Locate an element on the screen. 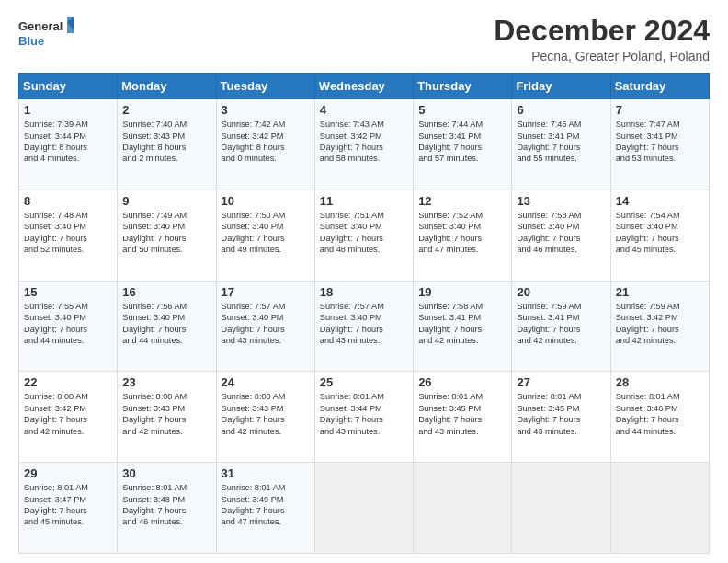 This screenshot has height=563, width=728. calendar-cell: 20Sunrise: 7:59 AMSunset: 3:41 PMDayligh… is located at coordinates (561, 326).